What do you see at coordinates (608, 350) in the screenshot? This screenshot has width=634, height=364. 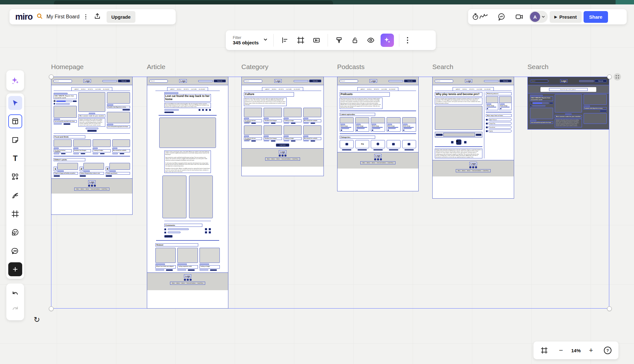 I see `help-button: ?` at bounding box center [608, 350].